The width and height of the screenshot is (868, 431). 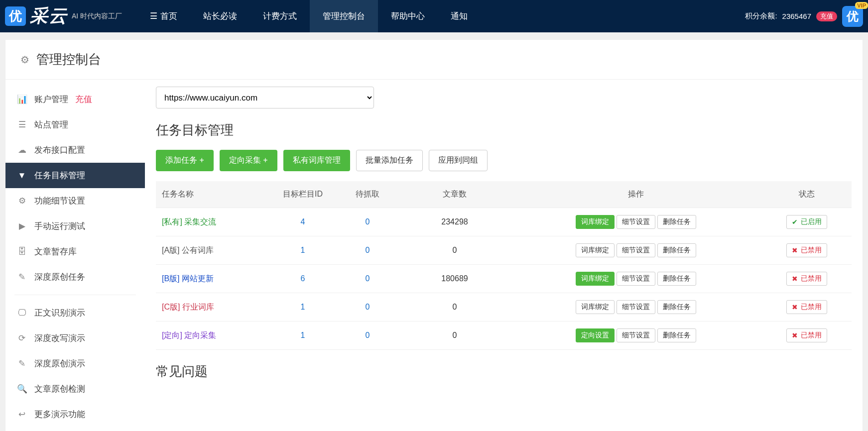 What do you see at coordinates (200, 335) in the screenshot?
I see `task-name: 定向采集` at bounding box center [200, 335].